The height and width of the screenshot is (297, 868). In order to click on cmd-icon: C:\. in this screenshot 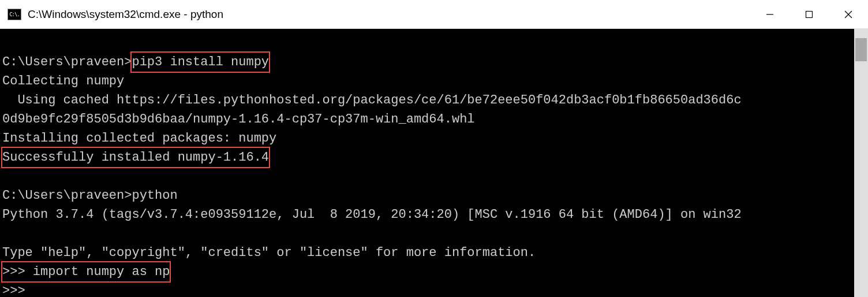, I will do `click(14, 14)`.